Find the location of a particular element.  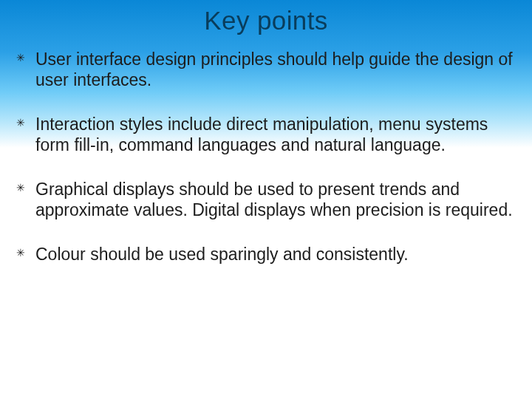

list-item: Colour should be used sparingly and cons… is located at coordinates (266, 254).